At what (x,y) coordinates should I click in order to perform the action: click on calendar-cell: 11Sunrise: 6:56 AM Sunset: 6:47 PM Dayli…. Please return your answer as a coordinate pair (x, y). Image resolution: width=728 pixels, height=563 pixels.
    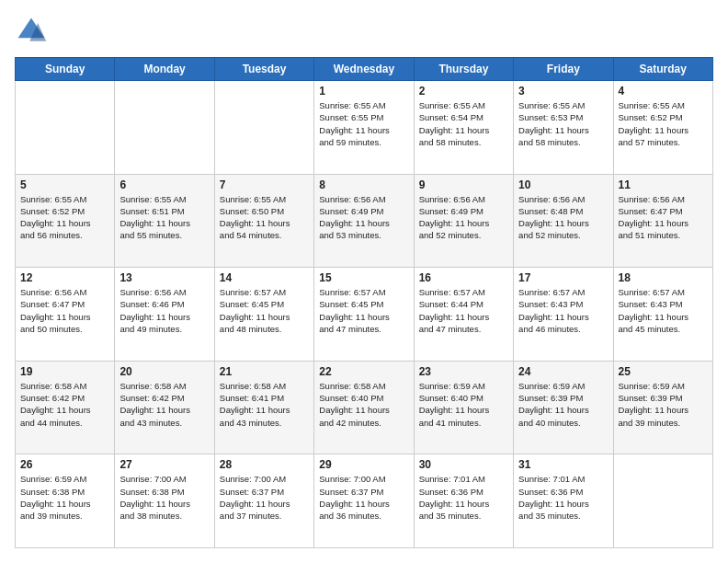
    Looking at the image, I should click on (663, 221).